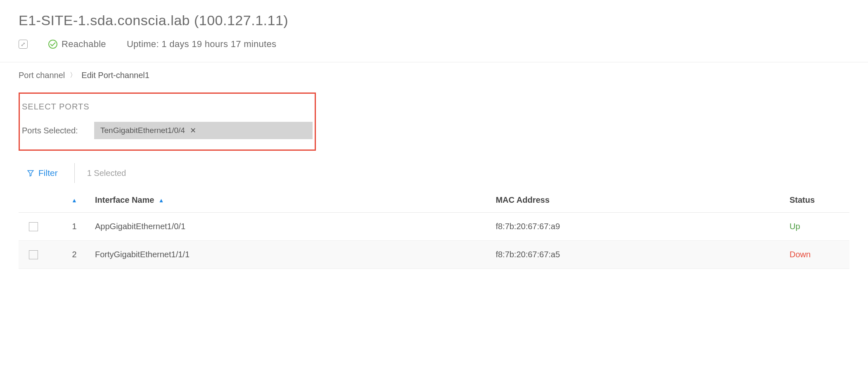 Image resolution: width=868 pixels, height=389 pixels. What do you see at coordinates (203, 130) in the screenshot?
I see `port-chip-container: TenGigabitEthernet1/0/4 ✕` at bounding box center [203, 130].